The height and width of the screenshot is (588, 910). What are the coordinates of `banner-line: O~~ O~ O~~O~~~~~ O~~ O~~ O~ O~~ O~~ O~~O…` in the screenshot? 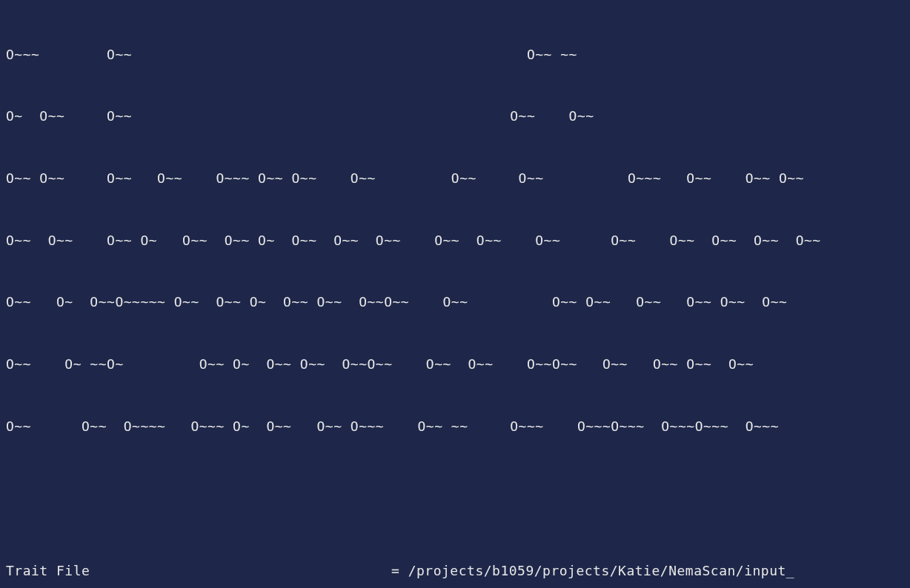 It's located at (455, 302).